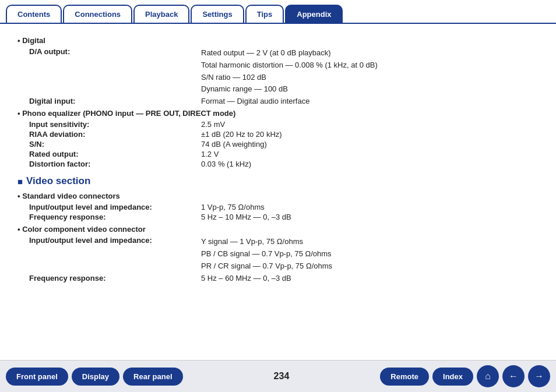  Describe the element at coordinates (284, 71) in the screenshot. I see `da-output-row: D/A output: Rated output — 2 V (at 0 dB …` at that location.